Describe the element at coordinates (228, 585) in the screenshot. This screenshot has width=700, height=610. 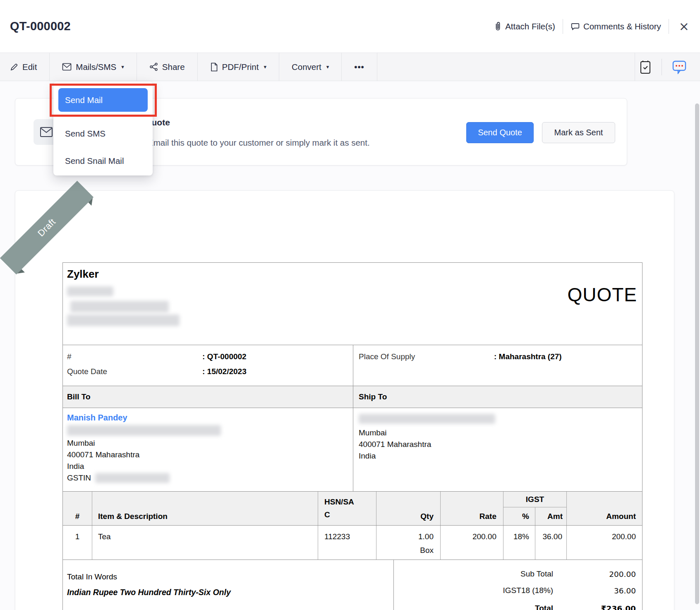
I see `total-in-words: Total In Words Indian Rupee Two Hundred …` at that location.